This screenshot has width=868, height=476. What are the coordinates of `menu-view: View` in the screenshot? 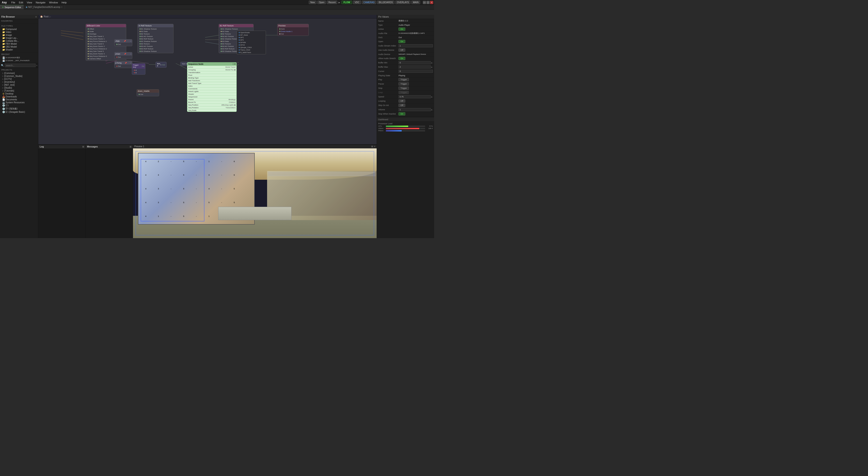 It's located at (30, 3).